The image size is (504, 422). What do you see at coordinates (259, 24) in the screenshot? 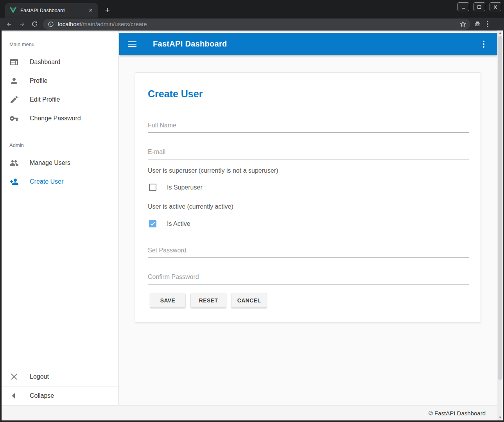
I see `url-text: localhost/main/admin/users/create` at bounding box center [259, 24].